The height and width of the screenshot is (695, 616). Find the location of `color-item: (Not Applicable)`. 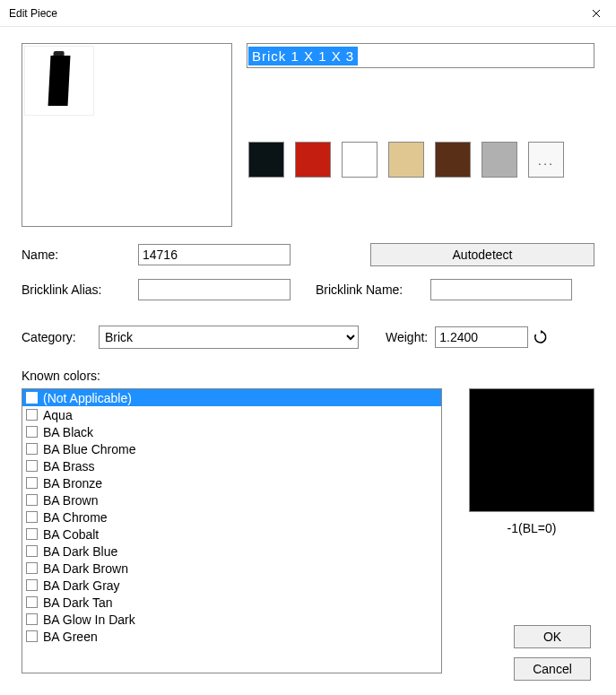

color-item: (Not Applicable) is located at coordinates (231, 398).